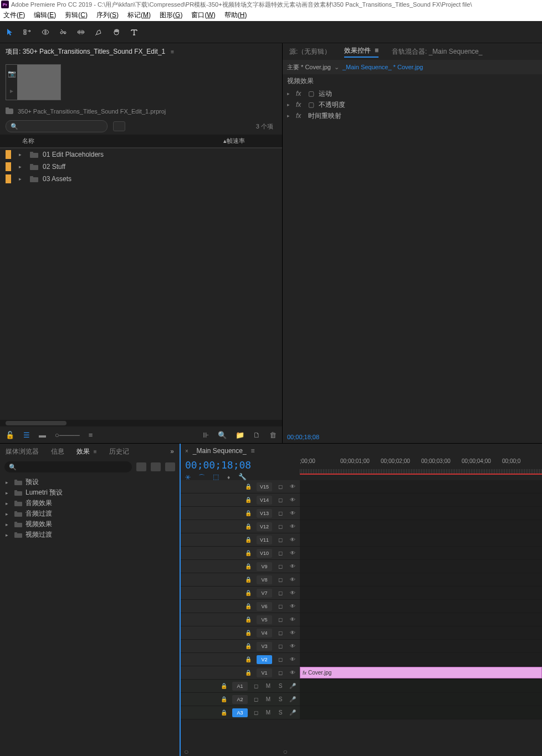 Image resolution: width=542 pixels, height=756 pixels. What do you see at coordinates (99, 32) in the screenshot?
I see `pen-tool` at bounding box center [99, 32].